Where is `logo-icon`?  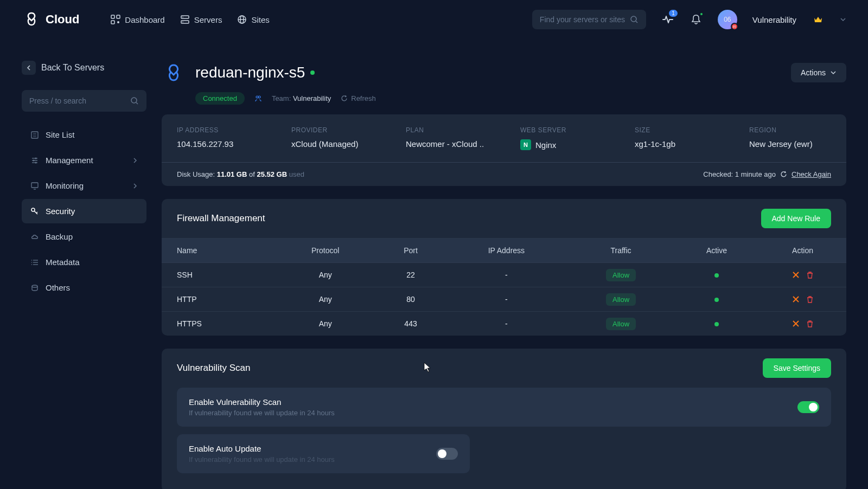 logo-icon is located at coordinates (31, 20).